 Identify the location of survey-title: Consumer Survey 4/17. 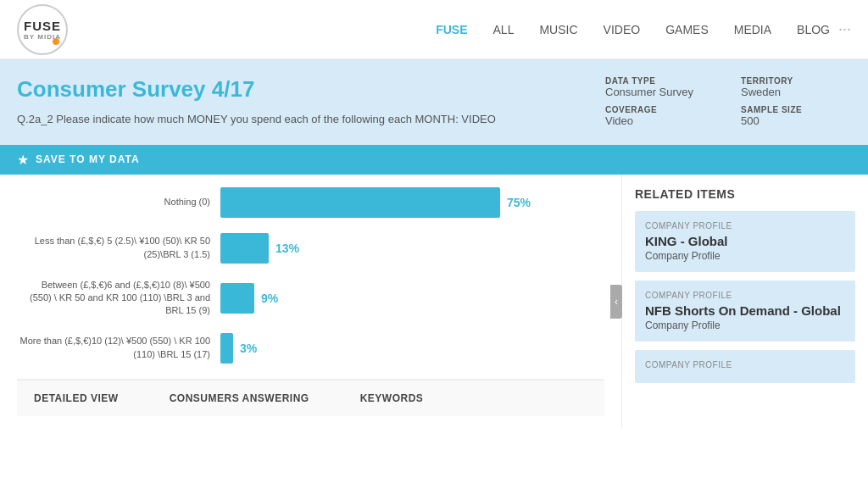
(256, 90).